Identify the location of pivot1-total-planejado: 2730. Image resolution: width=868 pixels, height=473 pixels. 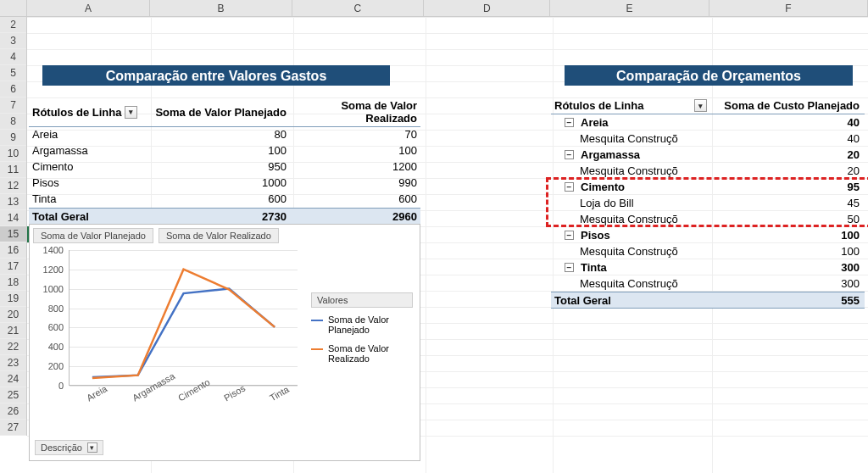
(220, 216).